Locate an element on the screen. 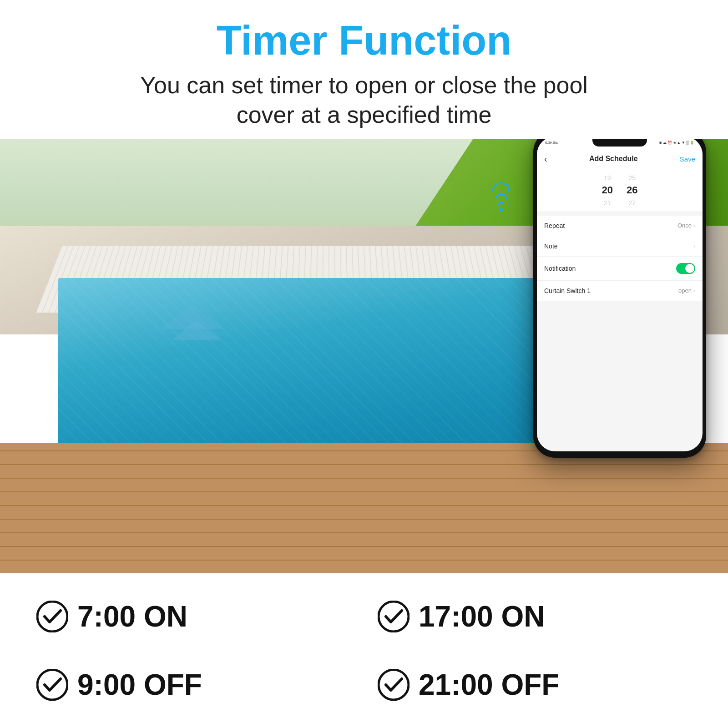 The image size is (728, 728). schedule-item-2: 17:00 ON is located at coordinates (535, 617).